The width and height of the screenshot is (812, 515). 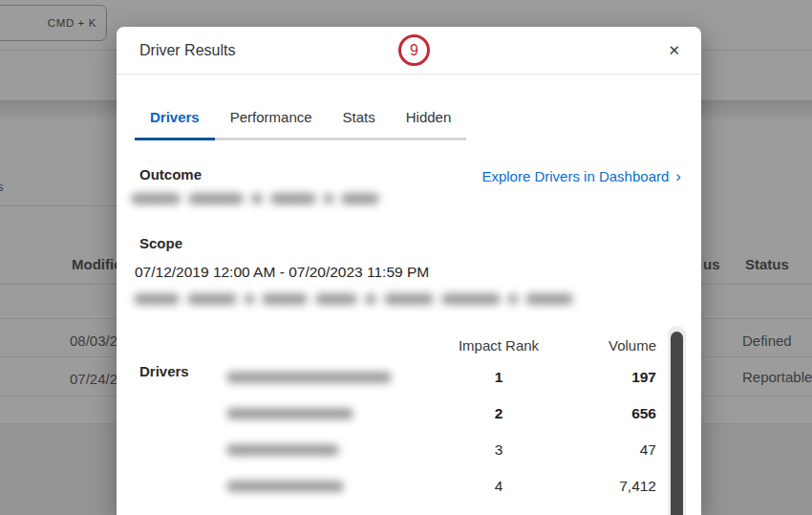 I want to click on clipped-text-fragment: s, so click(x=2, y=187).